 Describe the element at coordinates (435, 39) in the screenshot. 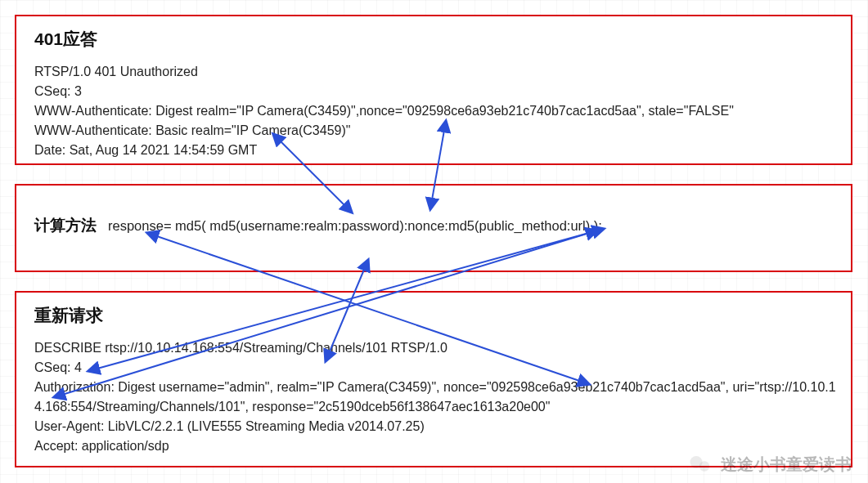

I see `box1-title: 401应答` at that location.